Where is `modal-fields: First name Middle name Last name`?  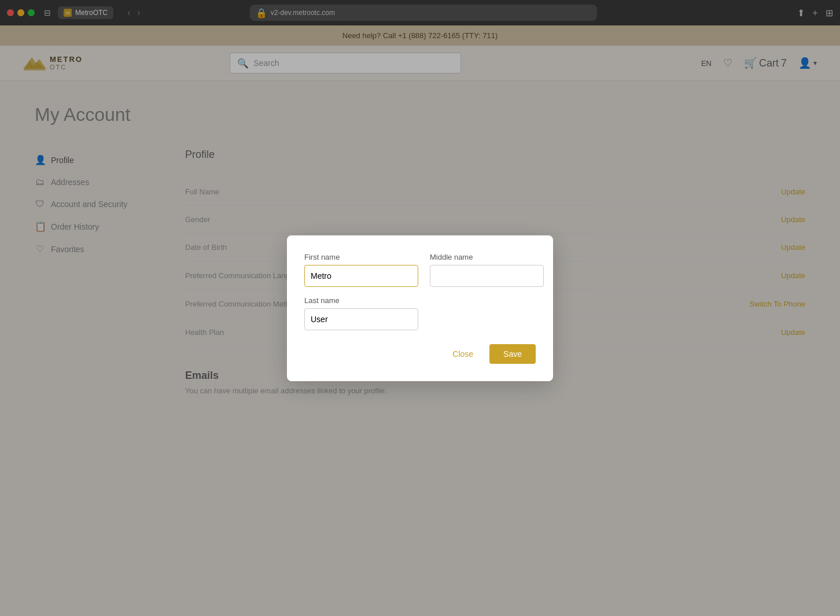 modal-fields: First name Middle name Last name is located at coordinates (420, 292).